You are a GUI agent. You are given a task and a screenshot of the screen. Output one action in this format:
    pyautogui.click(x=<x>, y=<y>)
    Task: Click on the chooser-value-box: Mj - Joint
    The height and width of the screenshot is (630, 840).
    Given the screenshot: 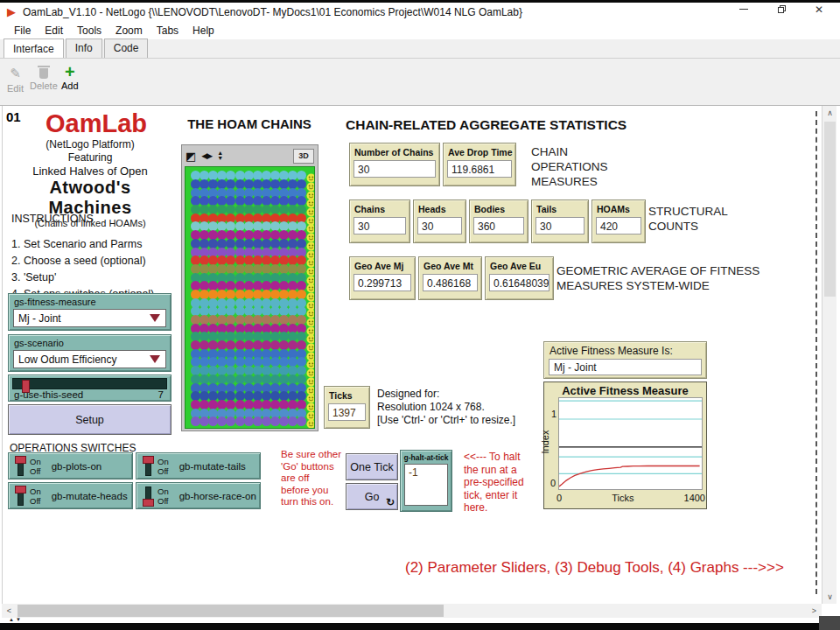 What is the action you would take?
    pyautogui.click(x=89, y=318)
    